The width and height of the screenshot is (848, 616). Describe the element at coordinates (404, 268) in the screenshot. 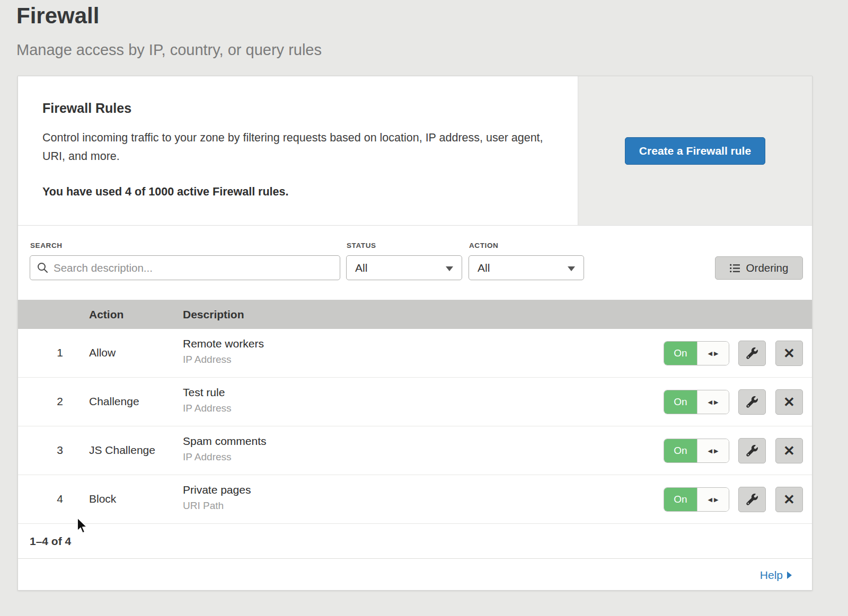

I see `status-select: All` at that location.